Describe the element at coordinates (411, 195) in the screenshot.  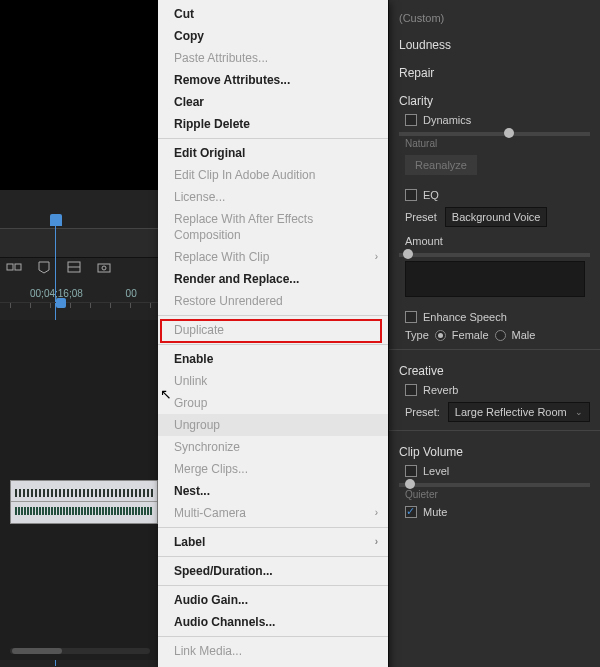
I see `eq-checkbox` at that location.